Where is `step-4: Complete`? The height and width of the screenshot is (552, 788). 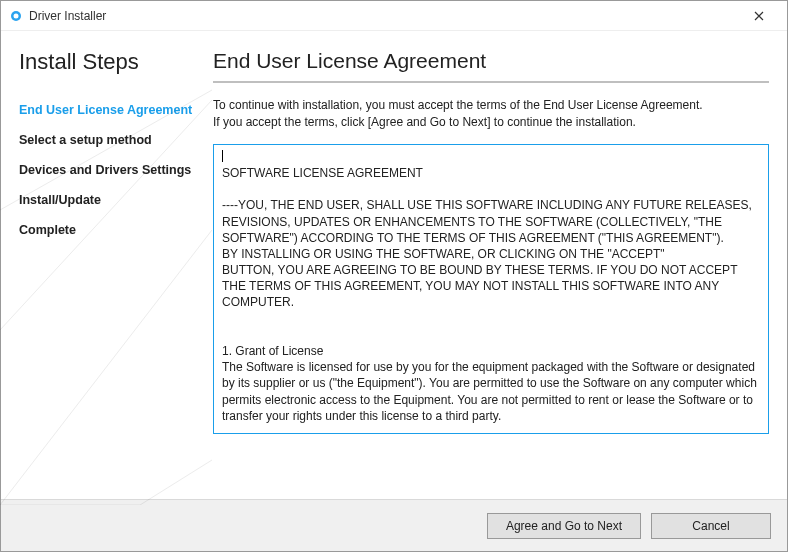 step-4: Complete is located at coordinates (111, 230).